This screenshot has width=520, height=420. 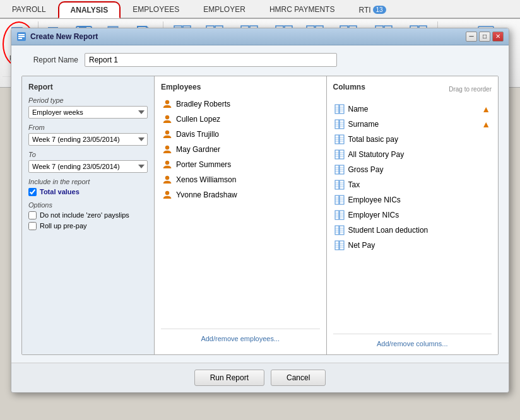 I want to click on employee-name: Cullen Lopez, so click(x=198, y=119).